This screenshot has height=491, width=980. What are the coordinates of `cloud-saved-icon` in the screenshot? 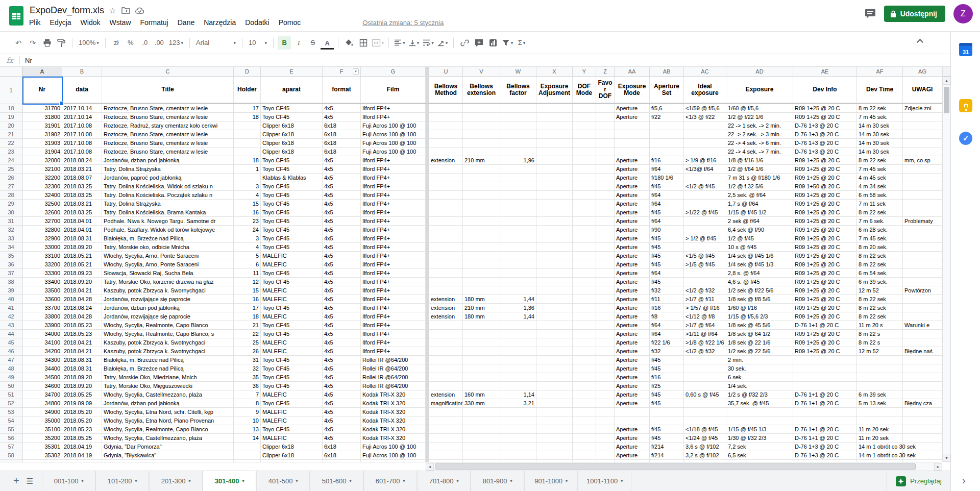 It's located at (140, 10).